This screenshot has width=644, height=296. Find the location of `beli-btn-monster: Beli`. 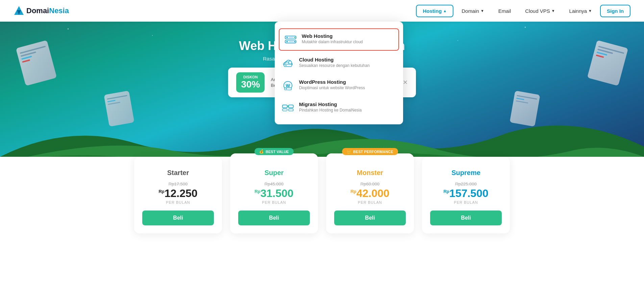

beli-btn-monster: Beli is located at coordinates (370, 218).